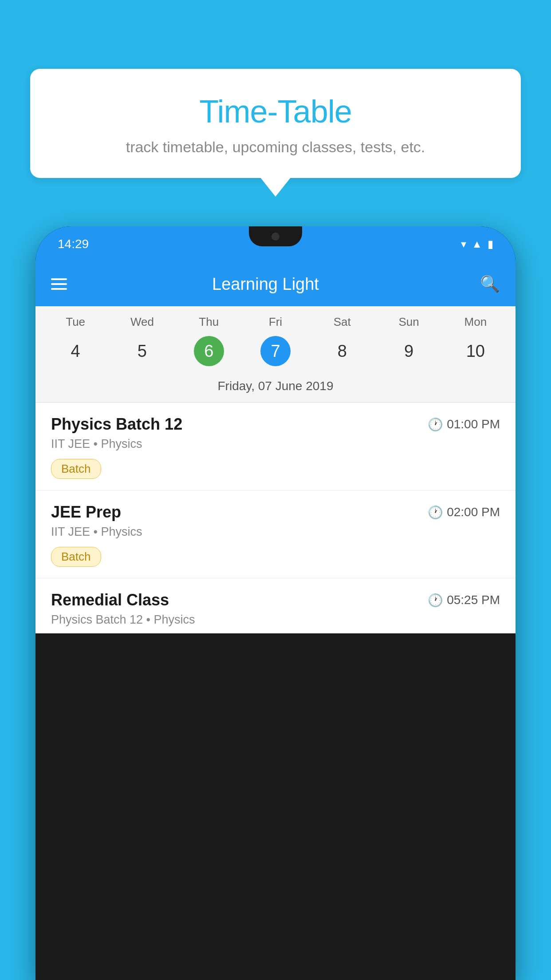  What do you see at coordinates (276, 353) in the screenshot?
I see `day-numbers: 4 5 6 7 8 9 10` at bounding box center [276, 353].